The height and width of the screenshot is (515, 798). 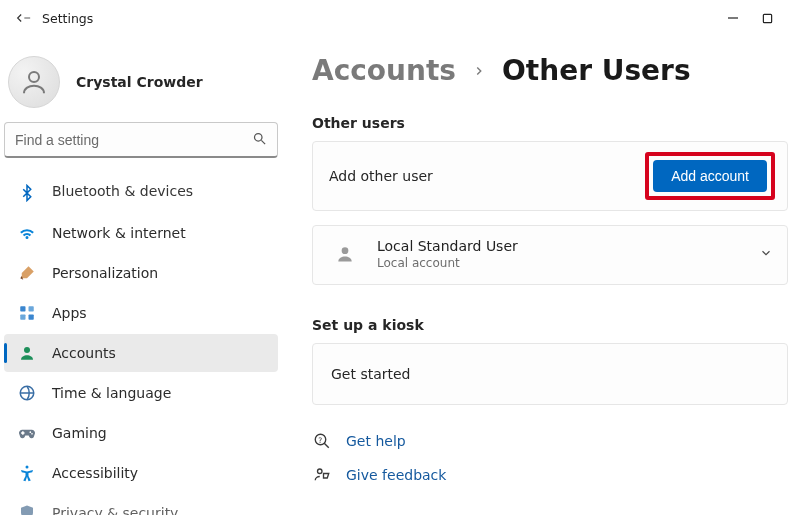 I want to click on gamepad-icon, so click(x=27, y=433).